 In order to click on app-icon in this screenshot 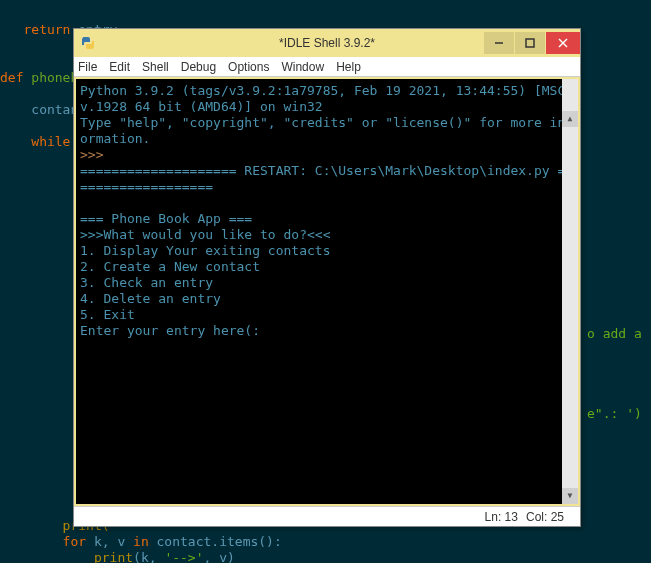, I will do `click(88, 43)`.